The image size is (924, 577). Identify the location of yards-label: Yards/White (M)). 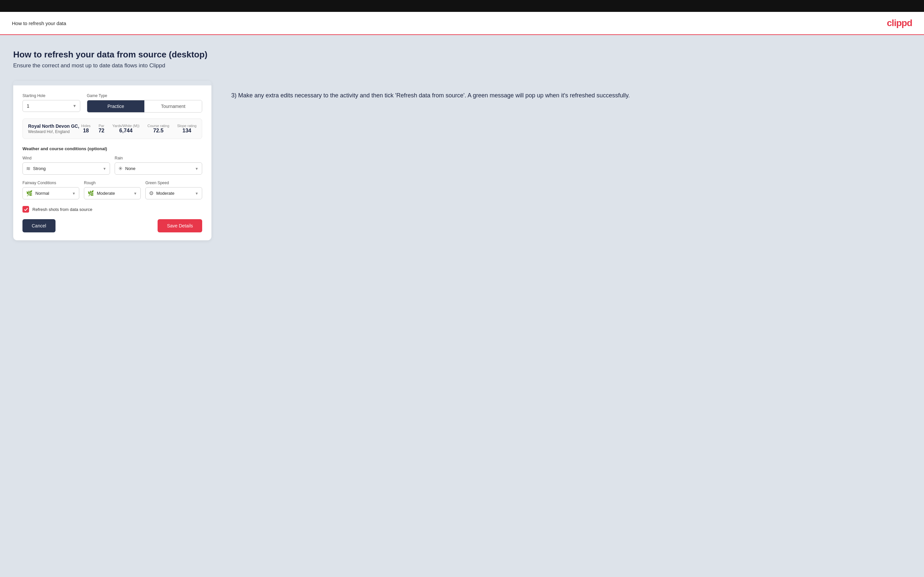
(126, 126).